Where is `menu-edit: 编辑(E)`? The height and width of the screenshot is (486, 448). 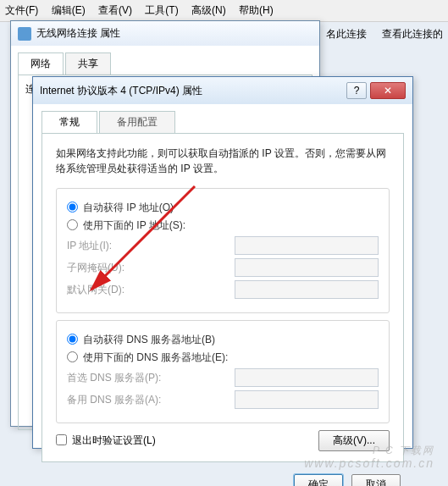
menu-edit: 编辑(E) is located at coordinates (69, 10).